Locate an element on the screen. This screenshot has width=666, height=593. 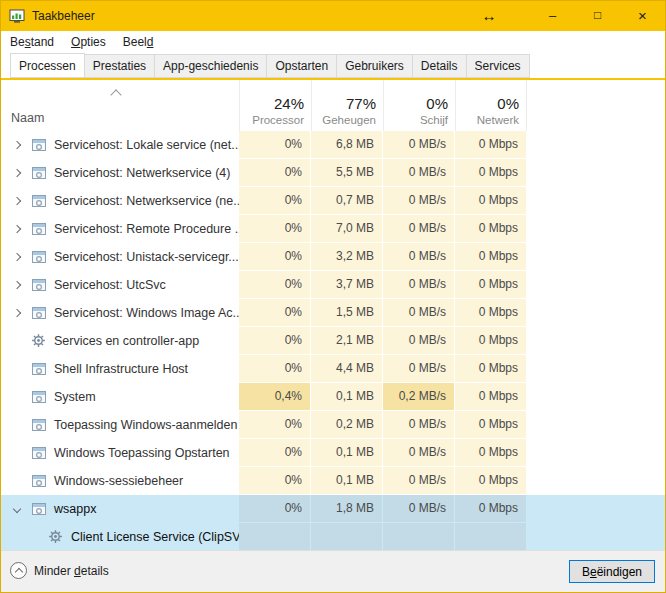
process-row-shell-infrastructure-host: Shell Infrastructure Host0%4,4 MB0 MB/s0… is located at coordinates (333, 369).